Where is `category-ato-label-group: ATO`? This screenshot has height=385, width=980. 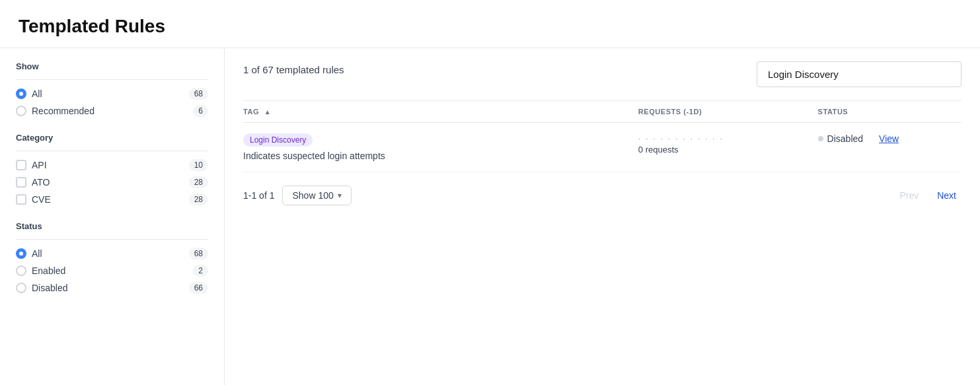 category-ato-label-group: ATO is located at coordinates (33, 182).